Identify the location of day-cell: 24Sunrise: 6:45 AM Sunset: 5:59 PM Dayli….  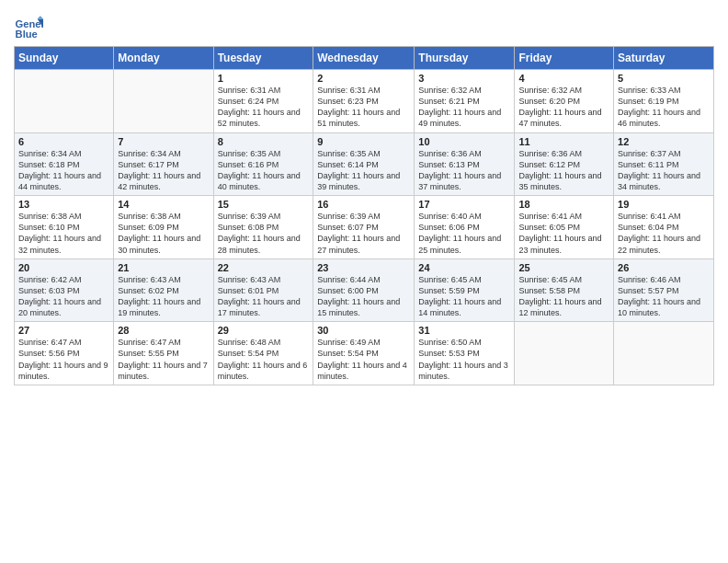
(465, 291).